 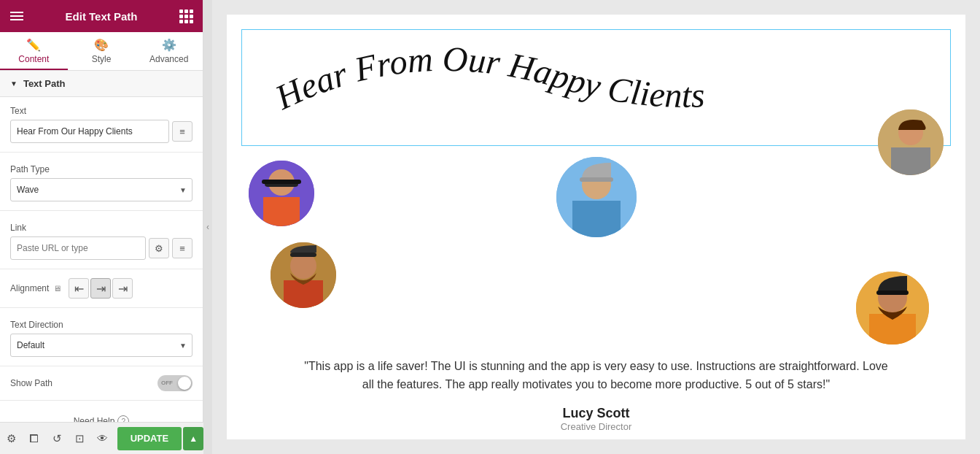 I want to click on collapse-handle: ‹, so click(x=208, y=227).